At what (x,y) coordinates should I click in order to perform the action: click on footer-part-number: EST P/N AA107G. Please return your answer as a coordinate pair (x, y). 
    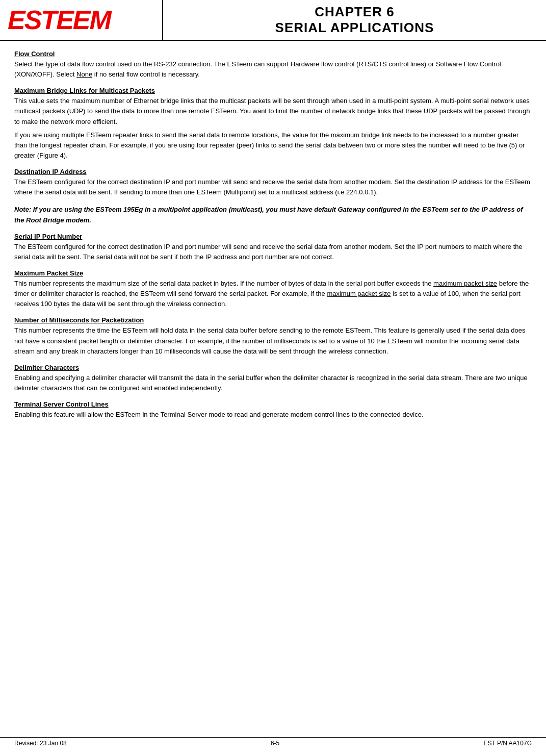
    Looking at the image, I should click on (508, 743).